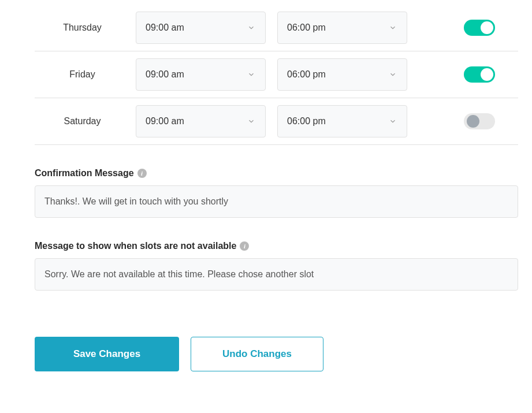  I want to click on unavailable-section: Message to show when slots are not avail…, so click(276, 266).